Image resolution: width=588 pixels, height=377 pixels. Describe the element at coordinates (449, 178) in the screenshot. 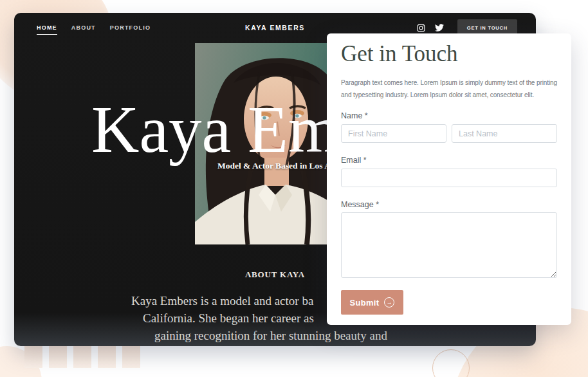

I see `email-field-row` at that location.